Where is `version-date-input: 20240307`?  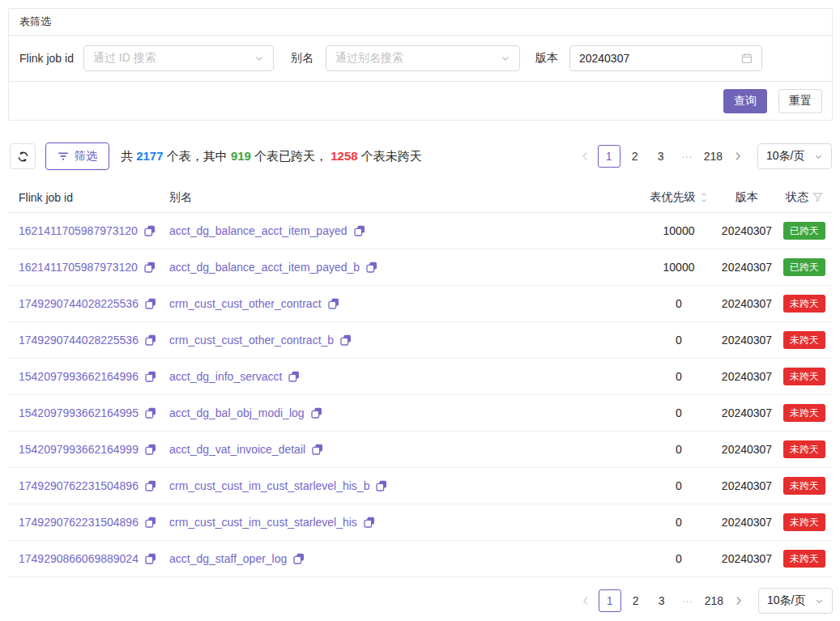
version-date-input: 20240307 is located at coordinates (666, 58).